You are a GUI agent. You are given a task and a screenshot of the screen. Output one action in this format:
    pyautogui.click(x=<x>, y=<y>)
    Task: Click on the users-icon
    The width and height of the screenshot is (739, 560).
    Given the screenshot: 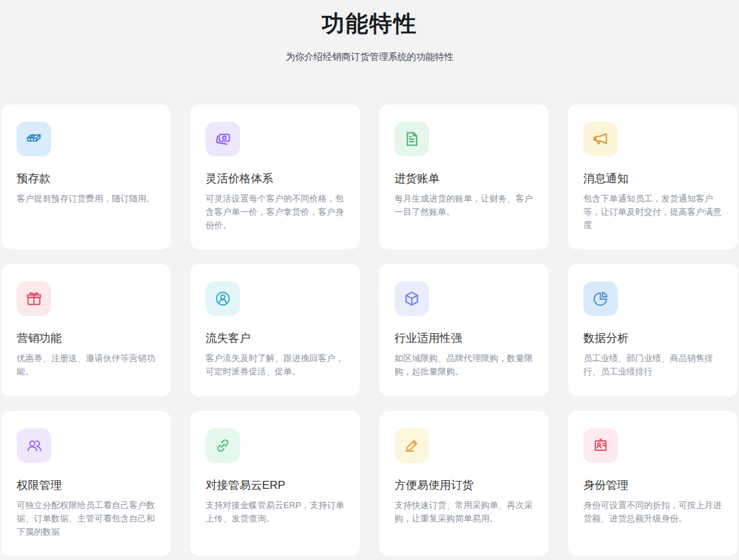 What is the action you would take?
    pyautogui.click(x=34, y=446)
    